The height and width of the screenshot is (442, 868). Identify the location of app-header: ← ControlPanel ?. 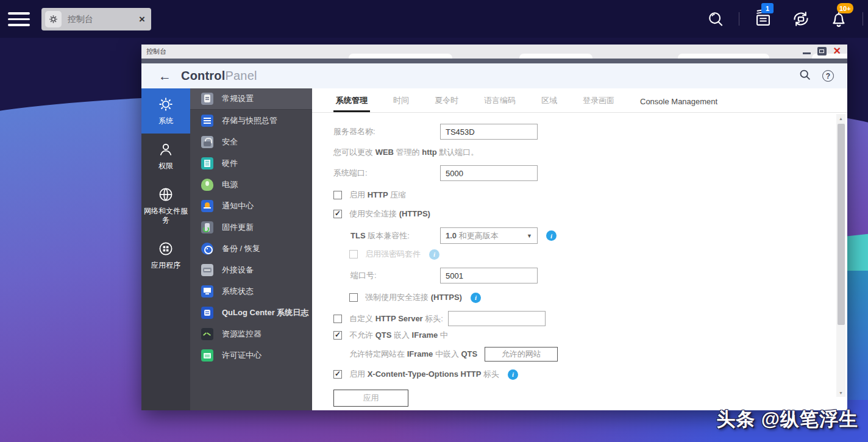
(494, 76).